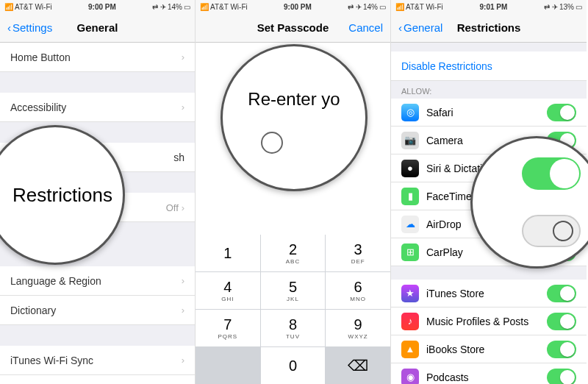  What do you see at coordinates (410, 349) in the screenshot?
I see `ibooks-icon: ▲` at bounding box center [410, 349].